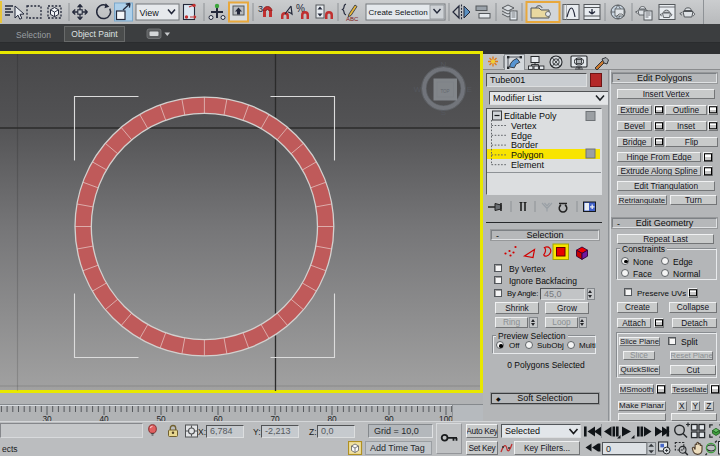 The width and height of the screenshot is (720, 456). Describe the element at coordinates (150, 13) in the screenshot. I see `svg-text: View` at that location.